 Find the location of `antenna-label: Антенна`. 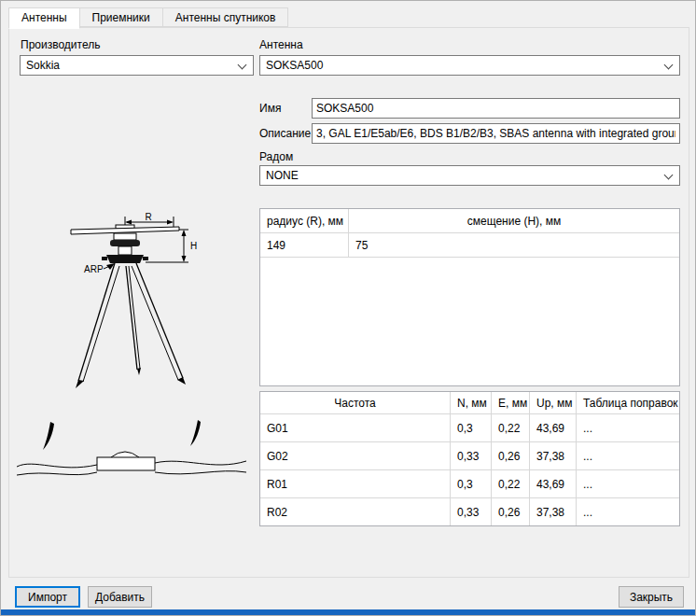

antenna-label: Антенна is located at coordinates (282, 45).